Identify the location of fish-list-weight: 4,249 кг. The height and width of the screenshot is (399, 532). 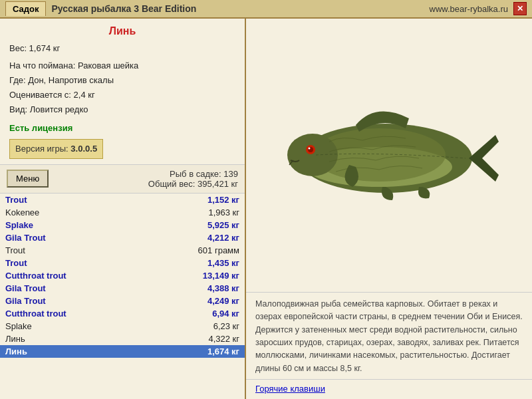
(223, 301).